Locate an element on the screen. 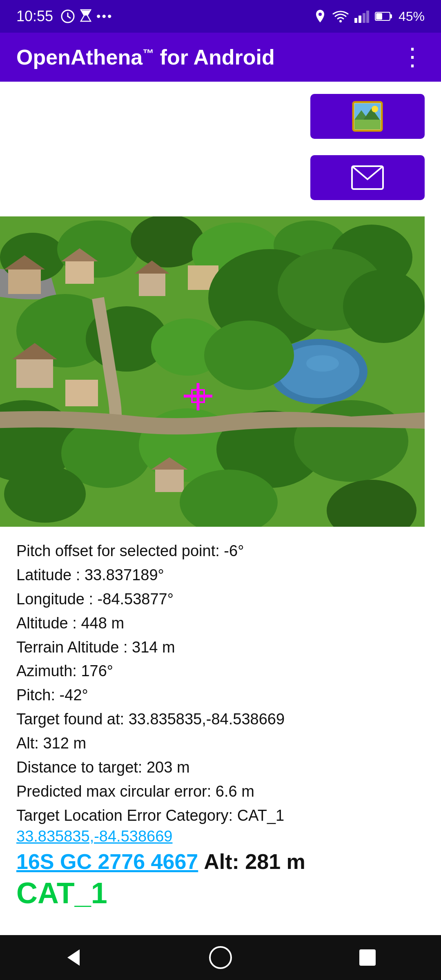 The image size is (441, 980). status-time: 10:55 is located at coordinates (35, 16).